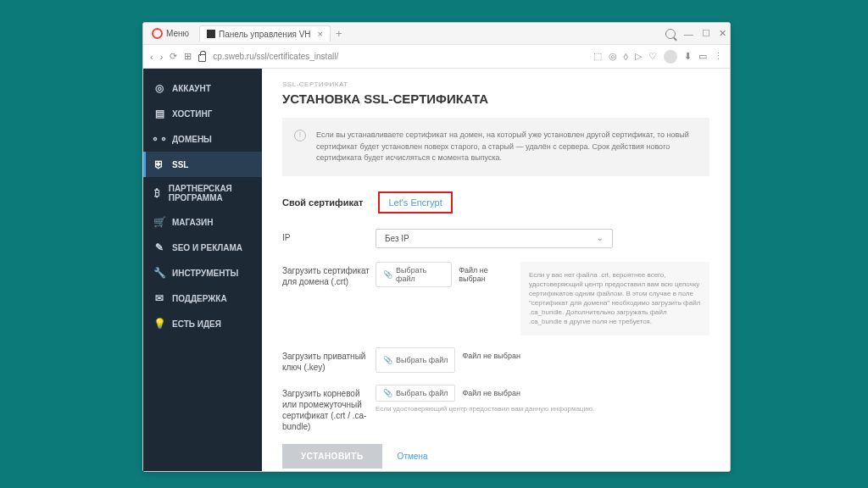  I want to click on maximize-icon: ☐, so click(706, 34).